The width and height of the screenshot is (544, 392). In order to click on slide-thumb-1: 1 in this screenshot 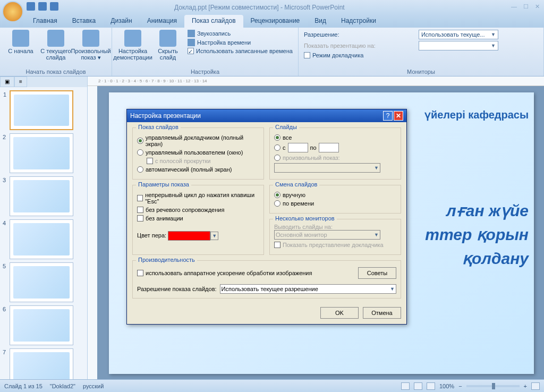, I will do `click(41, 110)`.